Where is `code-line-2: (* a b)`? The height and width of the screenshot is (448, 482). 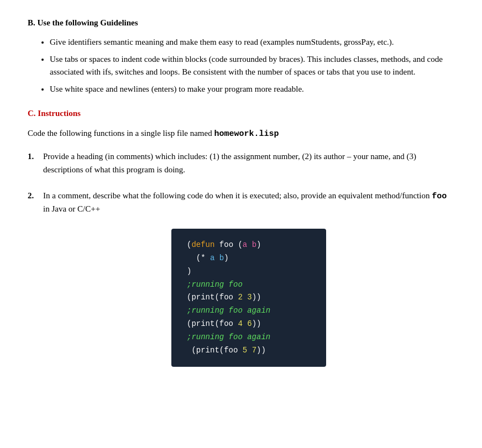
code-line-2: (* a b) is located at coordinates (249, 259).